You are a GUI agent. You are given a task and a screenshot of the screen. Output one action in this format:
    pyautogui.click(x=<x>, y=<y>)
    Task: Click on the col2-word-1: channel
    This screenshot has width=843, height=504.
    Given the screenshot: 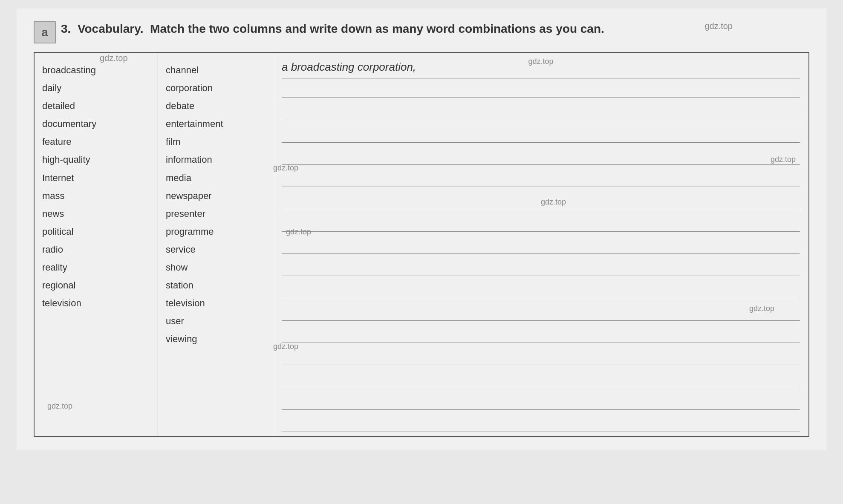 What is the action you would take?
    pyautogui.click(x=216, y=70)
    